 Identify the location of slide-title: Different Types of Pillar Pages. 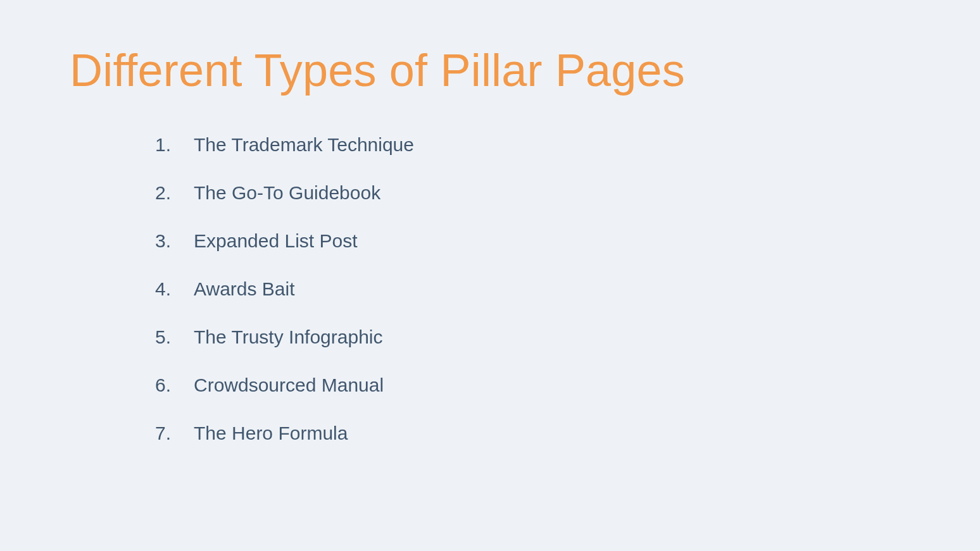
(490, 70).